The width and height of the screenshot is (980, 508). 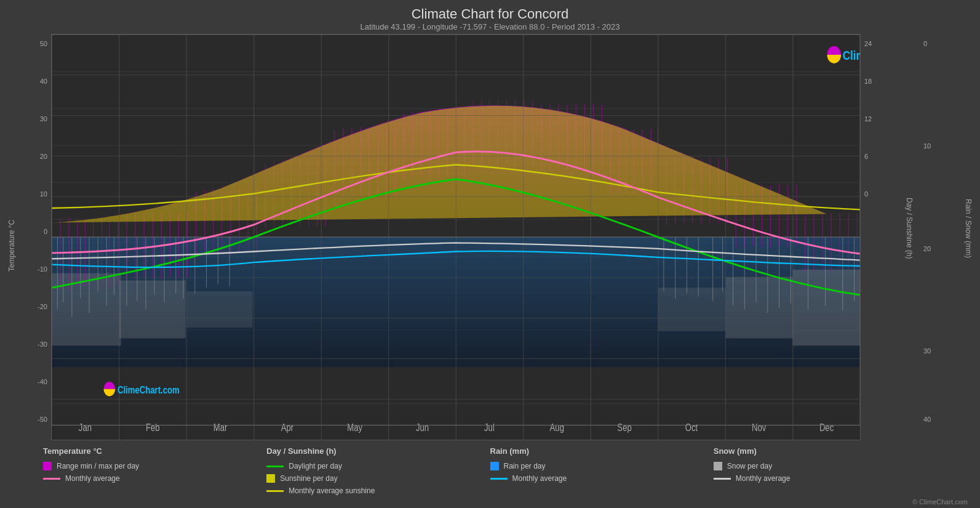 I want to click on legend-rain-avg: Monthly average, so click(x=602, y=478).